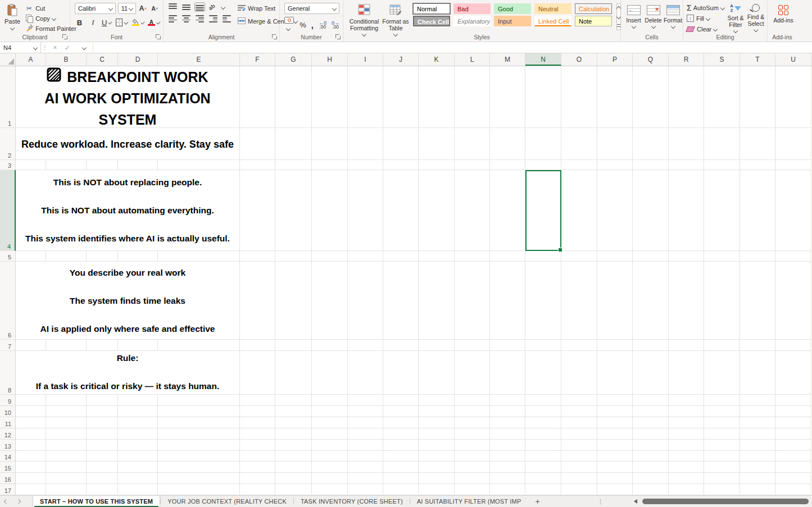  Describe the element at coordinates (593, 9) in the screenshot. I see `cell-style-calculation: Calculation` at that location.